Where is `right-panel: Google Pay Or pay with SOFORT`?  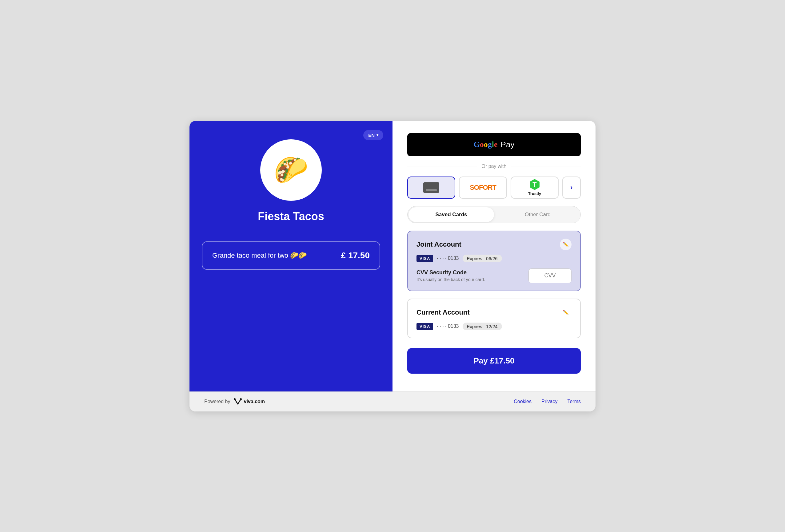 right-panel: Google Pay Or pay with SOFORT is located at coordinates (494, 256).